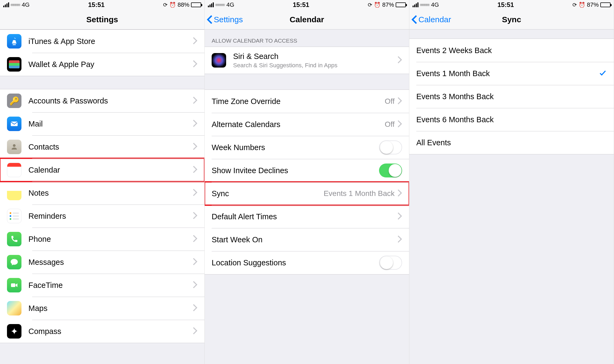  What do you see at coordinates (111, 331) in the screenshot?
I see `row-label: Compass` at bounding box center [111, 331].